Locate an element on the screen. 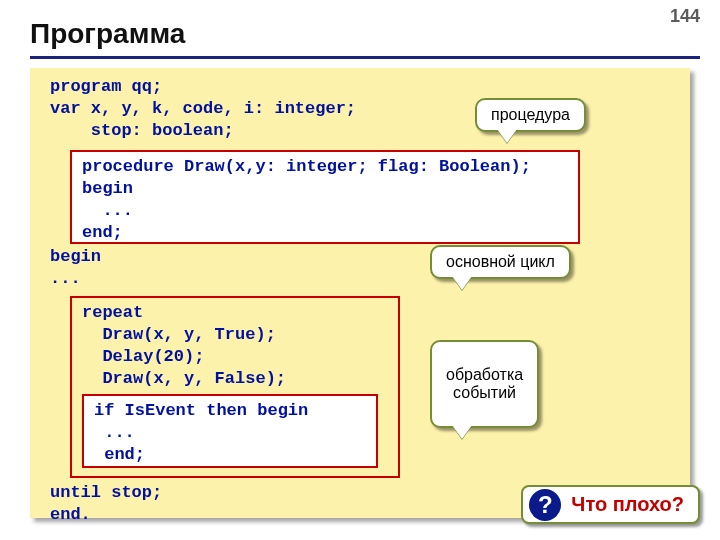 This screenshot has width=720, height=540. code-line: Draw(x, y, False); is located at coordinates (184, 379).